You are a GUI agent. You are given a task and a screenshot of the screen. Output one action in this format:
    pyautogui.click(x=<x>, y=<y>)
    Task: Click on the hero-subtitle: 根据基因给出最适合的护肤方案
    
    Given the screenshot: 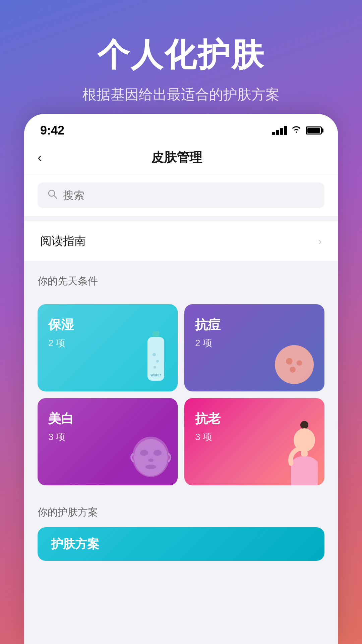 What is the action you would take?
    pyautogui.click(x=181, y=95)
    